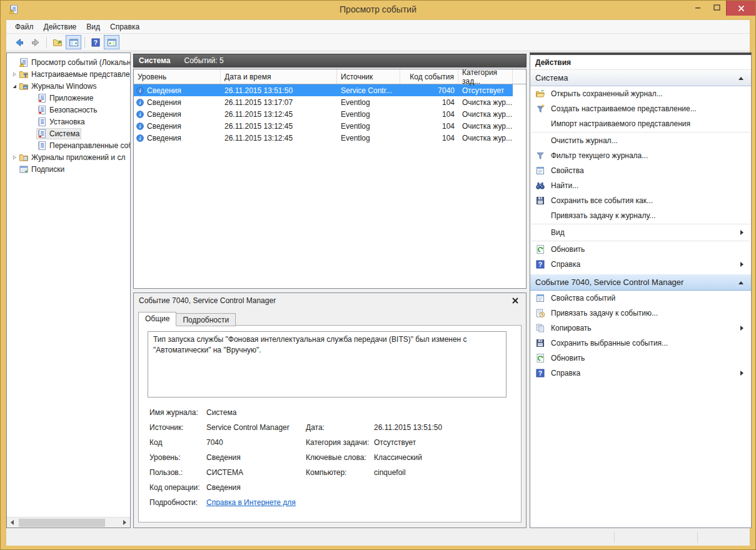 The height and width of the screenshot is (550, 756). What do you see at coordinates (69, 522) in the screenshot?
I see `tree-horizontal-scrollbar` at bounding box center [69, 522].